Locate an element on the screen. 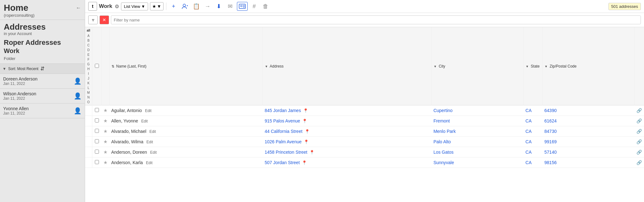 This screenshot has height=202, width=644. td-star-0: ★ is located at coordinates (105, 110).